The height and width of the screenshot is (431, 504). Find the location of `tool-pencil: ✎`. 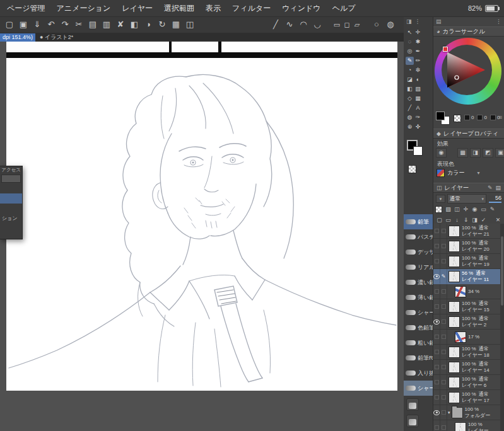

tool-pencil: ✎ is located at coordinates (410, 60).